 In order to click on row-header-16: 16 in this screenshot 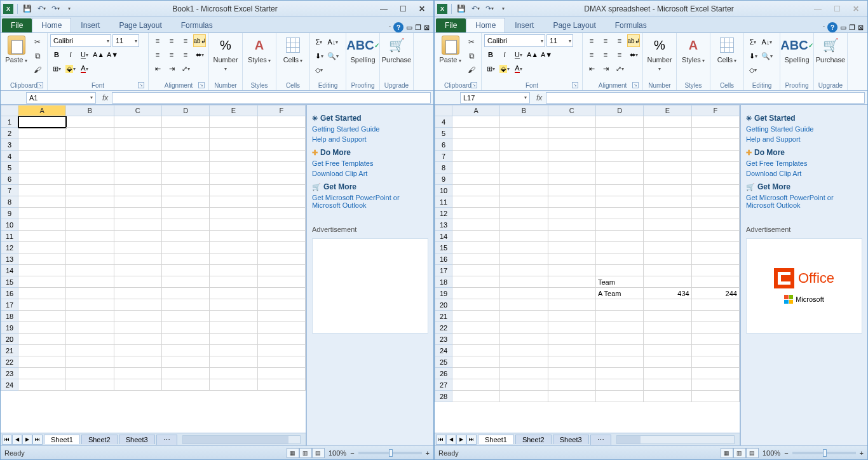, I will do `click(444, 259)`.